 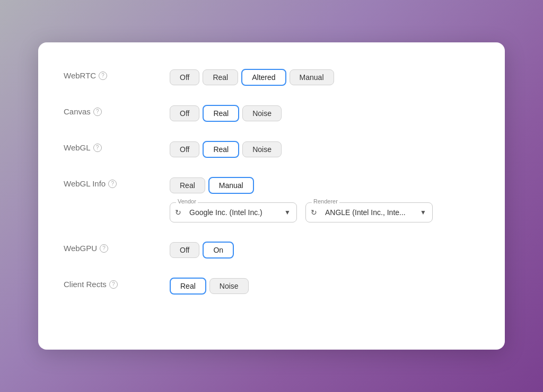 What do you see at coordinates (272, 250) in the screenshot?
I see `setting-row-webgpu: WebGPU?OffOn` at bounding box center [272, 250].